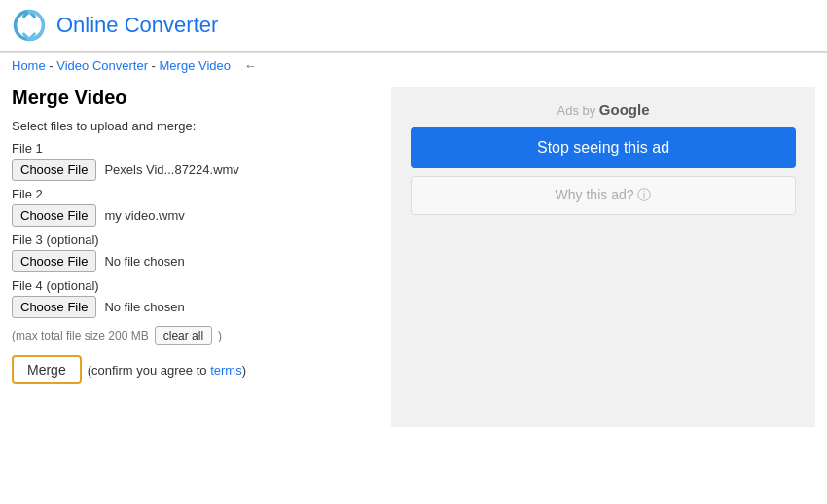 This screenshot has height=504, width=827. I want to click on header: Online Converter, so click(414, 25).